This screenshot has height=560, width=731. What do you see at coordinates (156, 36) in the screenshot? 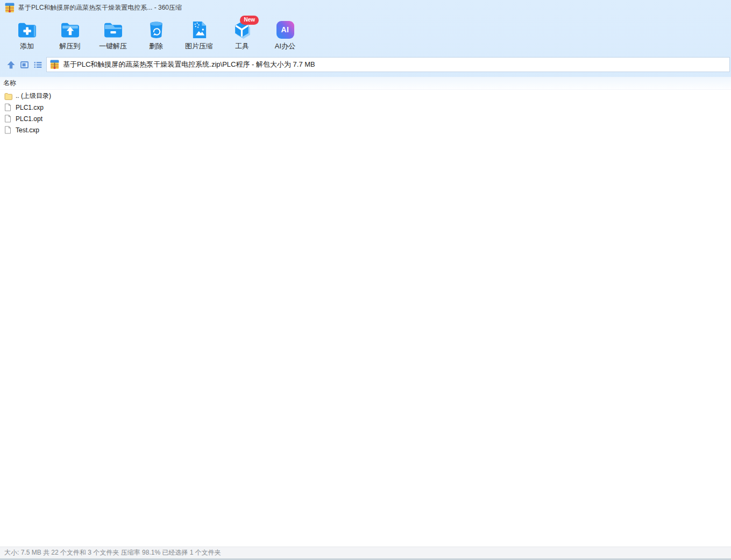
I see `main-toolbar: 添加 解压到 一键解压` at bounding box center [156, 36].